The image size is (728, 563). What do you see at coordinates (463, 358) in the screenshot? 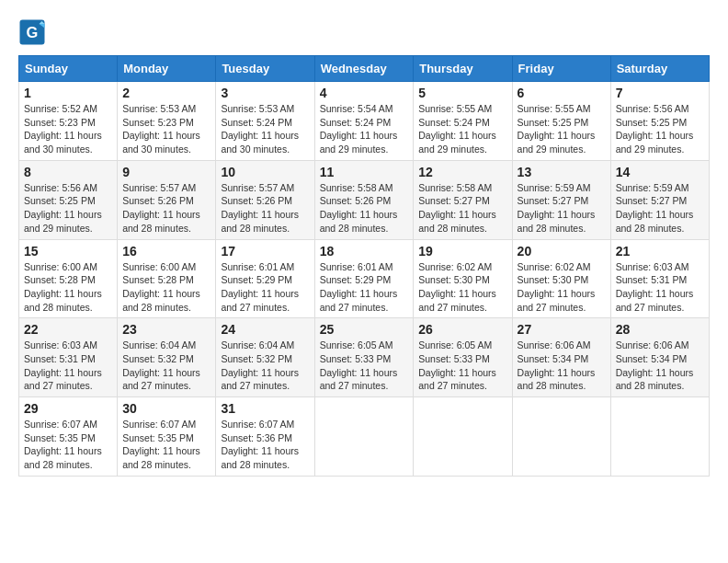
I see `calendar-cell: 26 Sunrise: 6:05 AMSunset: 5:33 PMDaylig…` at bounding box center [463, 358].